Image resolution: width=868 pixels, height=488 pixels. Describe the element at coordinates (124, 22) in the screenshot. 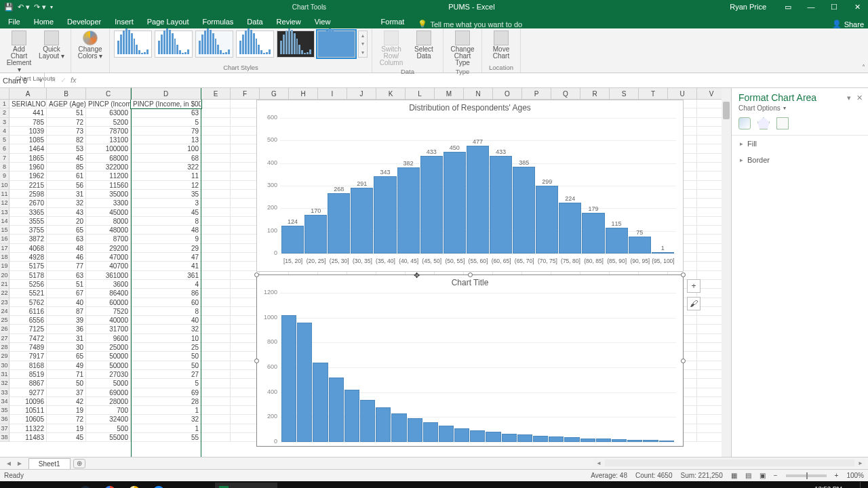

I see `tab-insert: Insert` at that location.